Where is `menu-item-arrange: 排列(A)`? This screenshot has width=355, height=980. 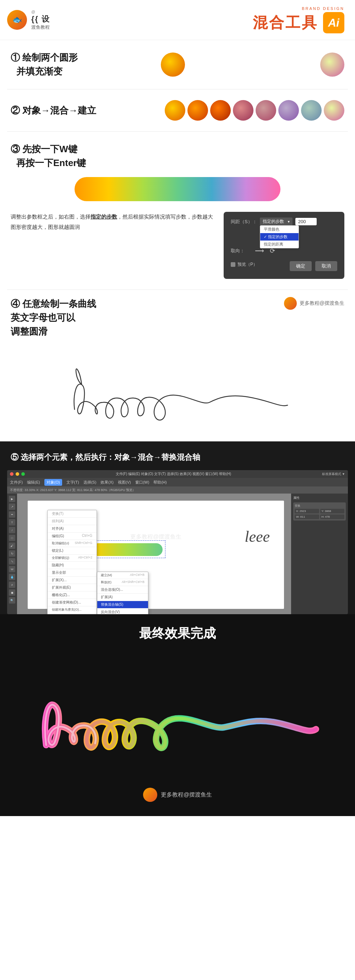 menu-item-arrange: 排列(A) is located at coordinates (72, 521).